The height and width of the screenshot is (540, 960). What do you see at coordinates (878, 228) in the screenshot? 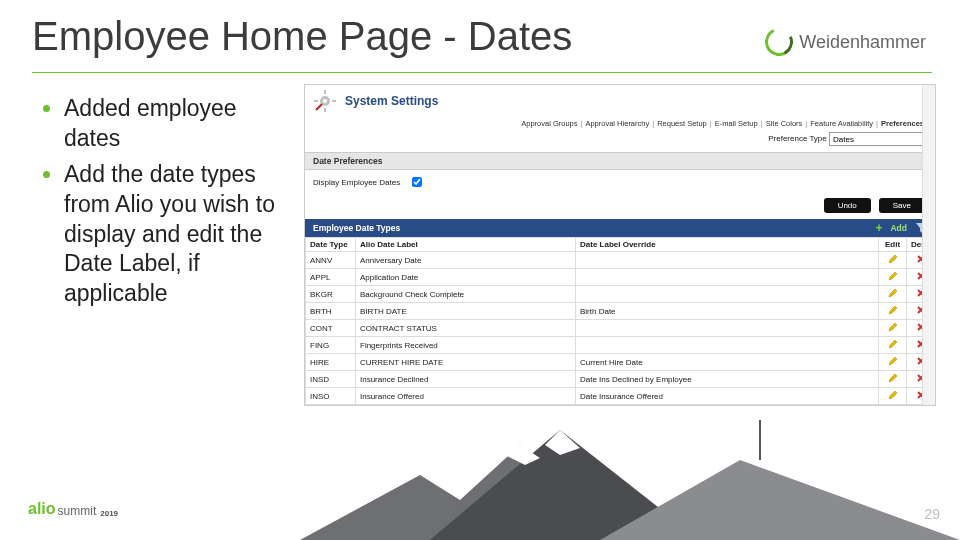
I see `plus-icon: +` at bounding box center [878, 228].